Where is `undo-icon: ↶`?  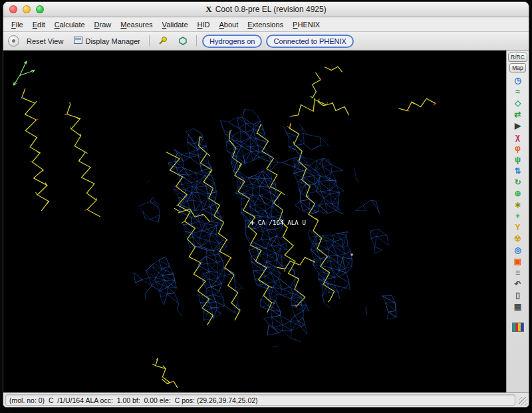
undo-icon: ↶ is located at coordinates (518, 285).